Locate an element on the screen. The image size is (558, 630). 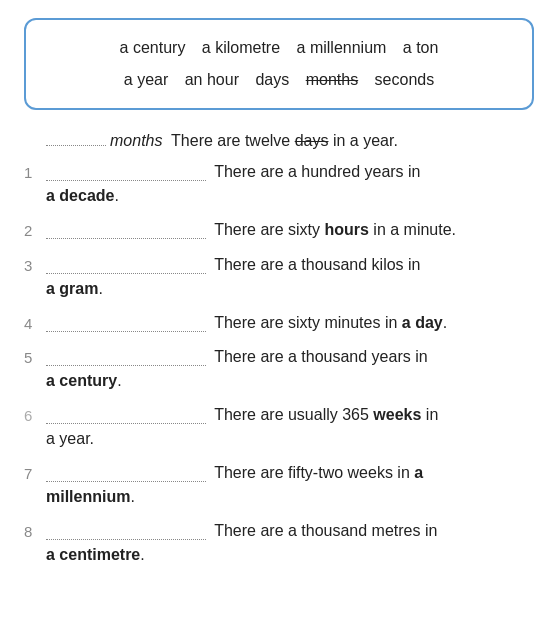
list-item: 8 There are a thousand metres in a centi… is located at coordinates (279, 543).